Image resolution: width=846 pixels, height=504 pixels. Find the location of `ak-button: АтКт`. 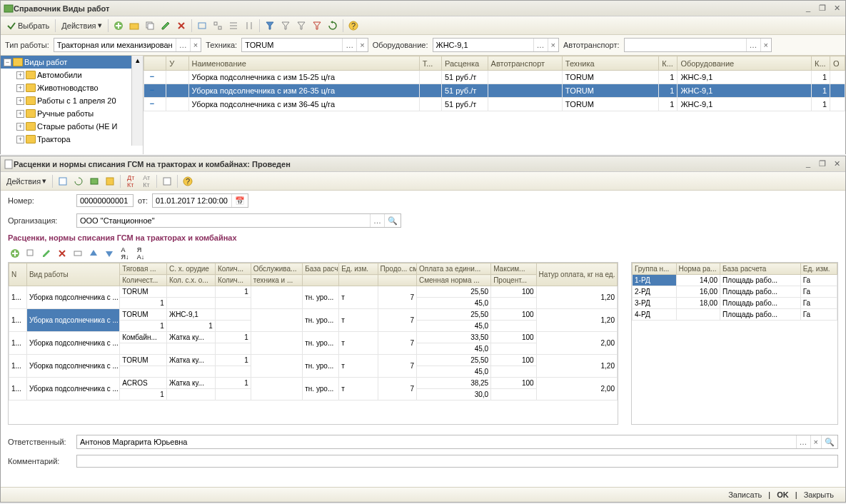

ak-button: АтКт is located at coordinates (146, 181).